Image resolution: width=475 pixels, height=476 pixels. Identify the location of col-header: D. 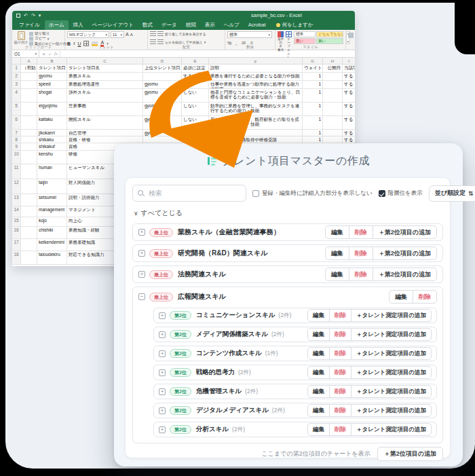
(163, 61).